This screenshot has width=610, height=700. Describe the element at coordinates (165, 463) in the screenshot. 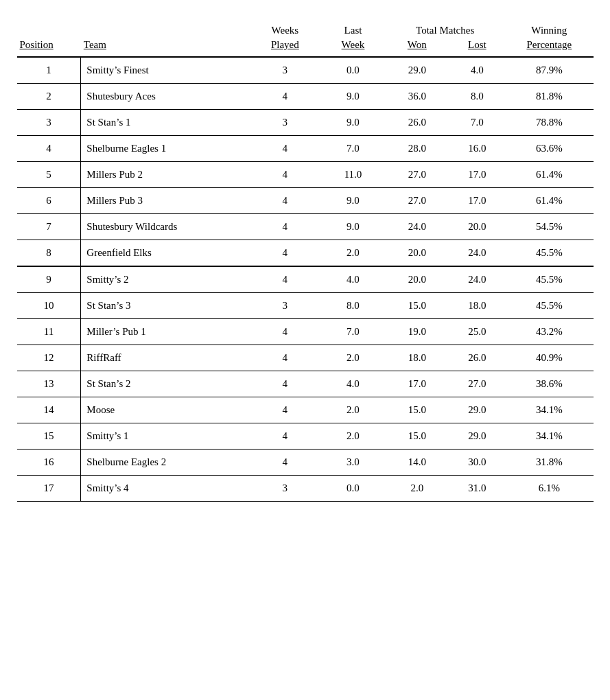

I see `team-cell: Shelburne Eagles 2` at that location.